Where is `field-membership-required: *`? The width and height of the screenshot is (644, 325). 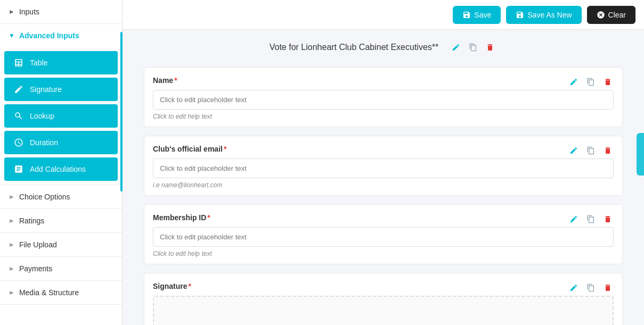 field-membership-required: * is located at coordinates (209, 218).